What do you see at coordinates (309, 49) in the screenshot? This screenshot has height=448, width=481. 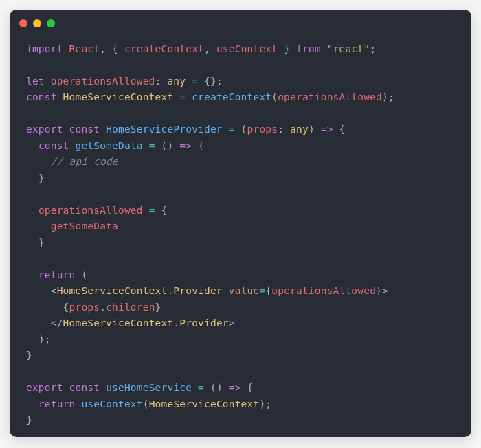 I see `keyword-from: from` at bounding box center [309, 49].